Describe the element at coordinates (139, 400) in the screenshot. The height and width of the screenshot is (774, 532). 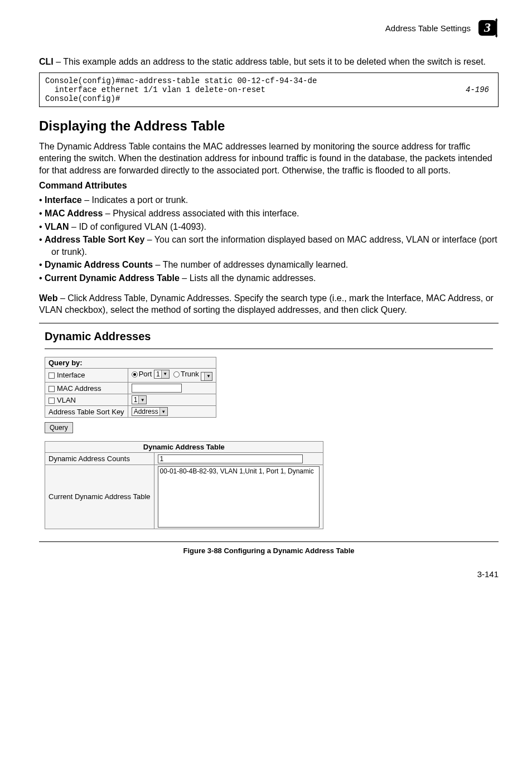
I see `vlan-select: 1▼` at that location.